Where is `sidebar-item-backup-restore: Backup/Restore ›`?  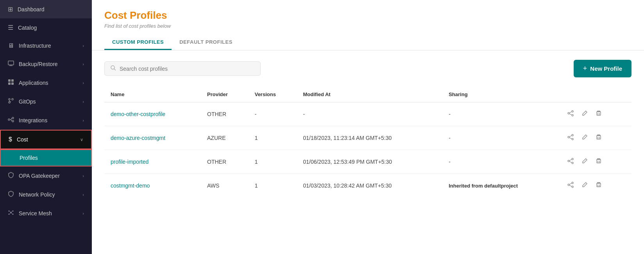
sidebar-item-backup-restore: Backup/Restore › is located at coordinates (46, 64).